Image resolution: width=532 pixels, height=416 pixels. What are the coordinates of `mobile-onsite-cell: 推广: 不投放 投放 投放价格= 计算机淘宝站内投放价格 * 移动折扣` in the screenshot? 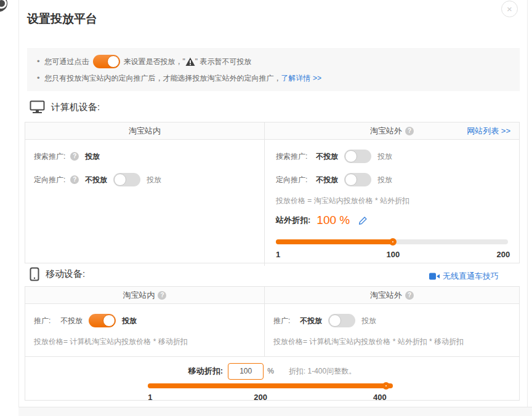 It's located at (145, 330).